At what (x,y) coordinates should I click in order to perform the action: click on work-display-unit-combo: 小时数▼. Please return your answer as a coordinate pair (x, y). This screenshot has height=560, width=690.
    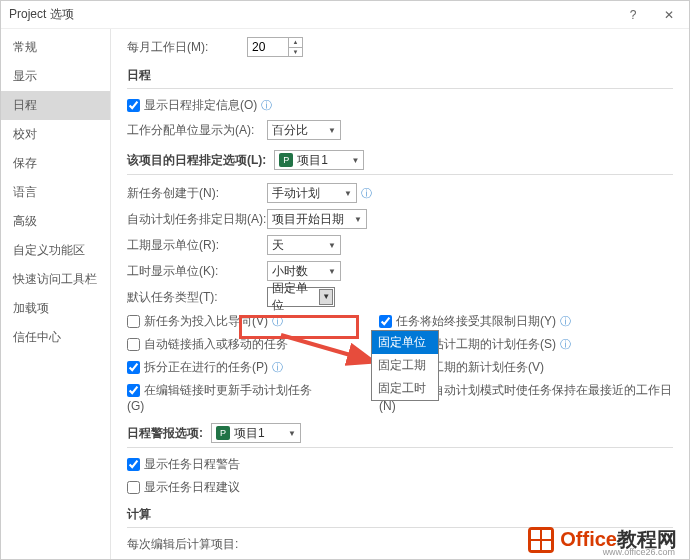
    Looking at the image, I should click on (304, 271).